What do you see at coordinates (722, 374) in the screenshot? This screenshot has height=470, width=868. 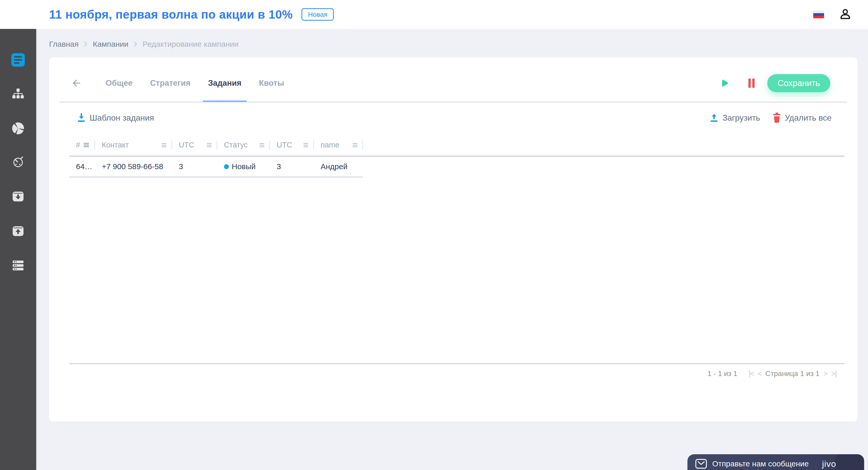 I see `pagination-range: 1 - 1 из 1` at bounding box center [722, 374].